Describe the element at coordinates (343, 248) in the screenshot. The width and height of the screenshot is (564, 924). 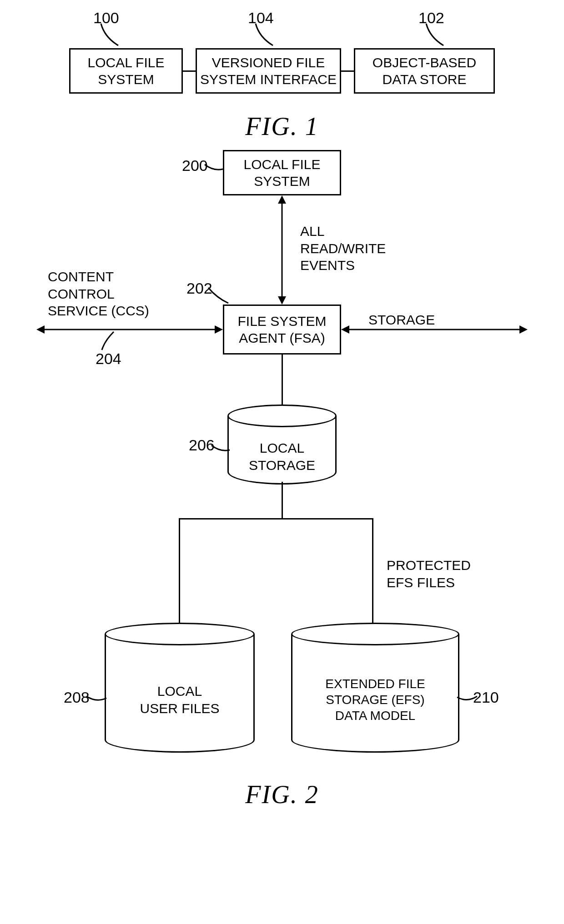
I see `label-rw-events: ALL READ/WRITE EVENTS` at that location.